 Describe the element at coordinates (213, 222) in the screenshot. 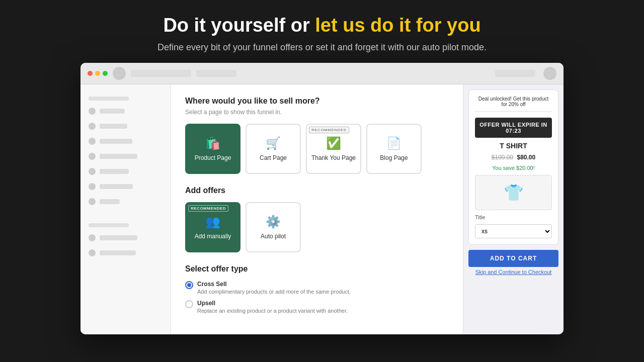

I see `add-manually-icon: 👥` at that location.